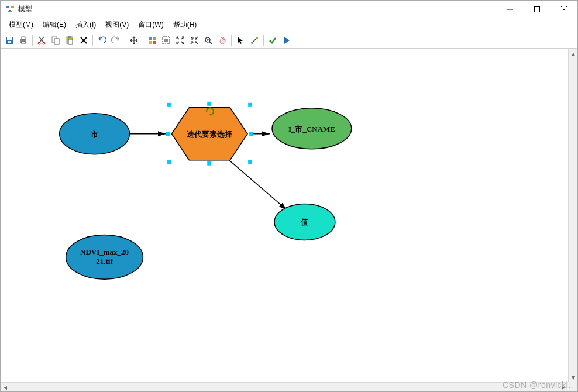 The width and height of the screenshot is (578, 392). I want to click on zoom-icon, so click(208, 40).